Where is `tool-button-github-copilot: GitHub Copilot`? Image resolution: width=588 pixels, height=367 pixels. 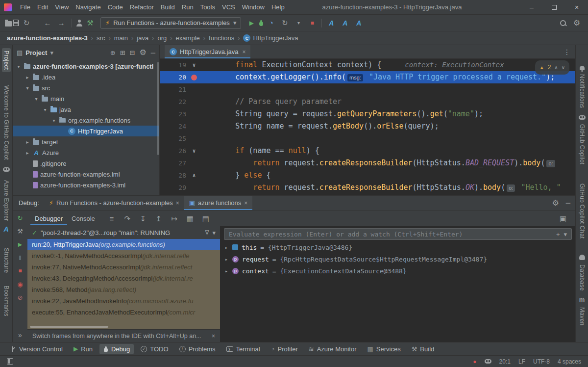
tool-button-github-copilot: GitHub Copilot is located at coordinates (582, 144).